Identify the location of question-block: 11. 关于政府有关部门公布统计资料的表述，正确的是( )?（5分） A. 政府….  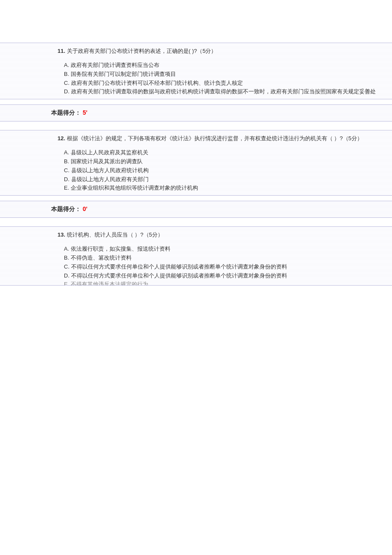
(196, 71).